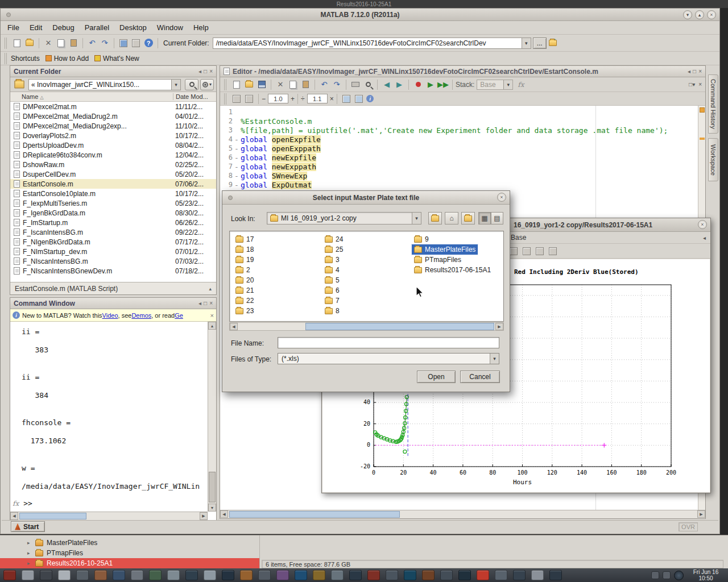 Image resolution: width=728 pixels, height=582 pixels. Describe the element at coordinates (245, 280) in the screenshot. I see `folder-item: 20` at that location.